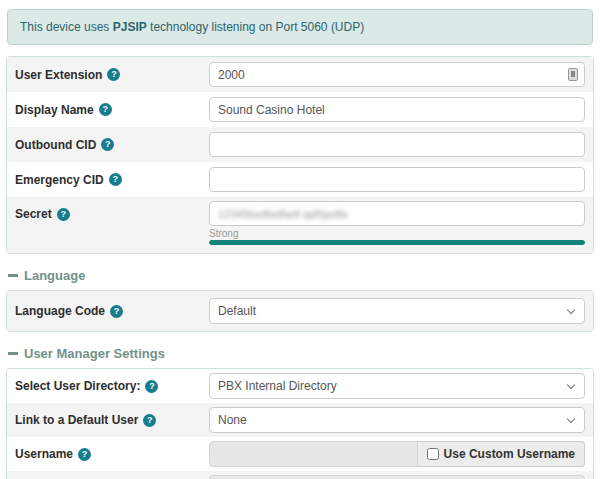 The width and height of the screenshot is (600, 479). I want to click on link-default-user-selected-value: None, so click(232, 420).